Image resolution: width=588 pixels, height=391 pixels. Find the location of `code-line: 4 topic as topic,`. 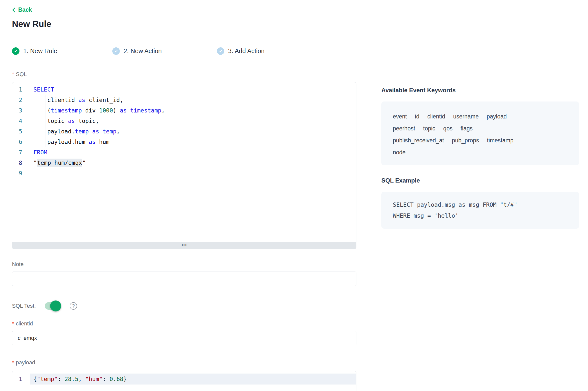

code-line: 4 topic as topic, is located at coordinates (184, 121).